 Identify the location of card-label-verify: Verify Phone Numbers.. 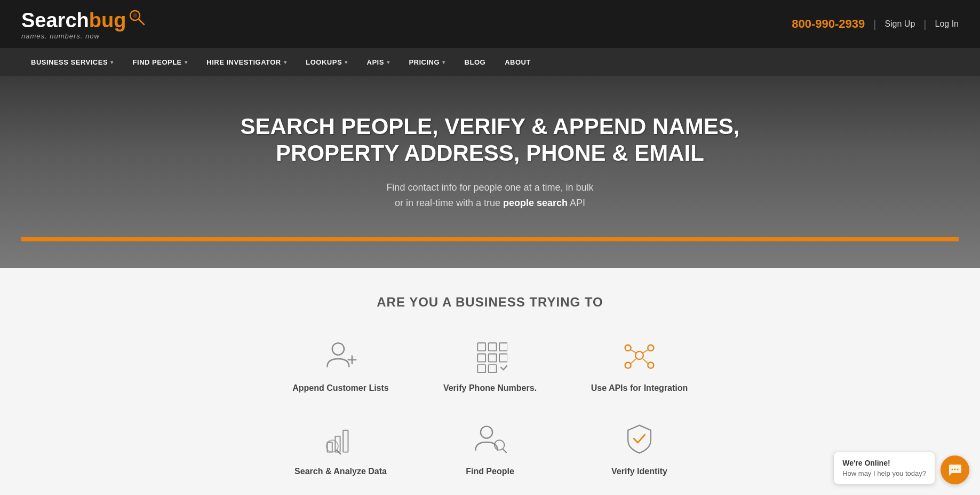
(490, 388).